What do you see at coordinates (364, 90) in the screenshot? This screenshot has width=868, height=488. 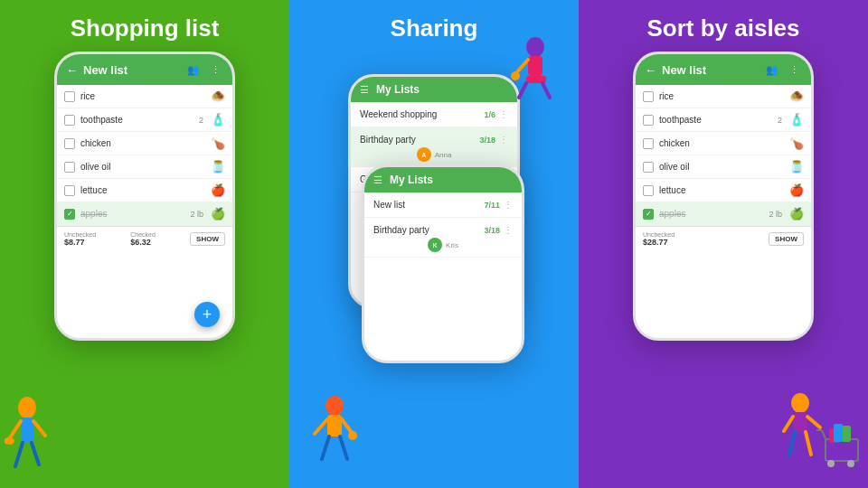 I see `hamburger-icon-back: ☰` at bounding box center [364, 90].